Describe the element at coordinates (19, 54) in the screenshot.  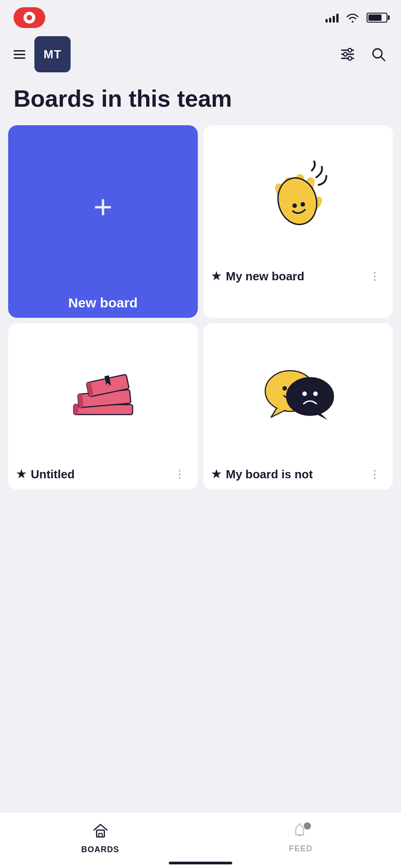
I see `menu-button` at that location.